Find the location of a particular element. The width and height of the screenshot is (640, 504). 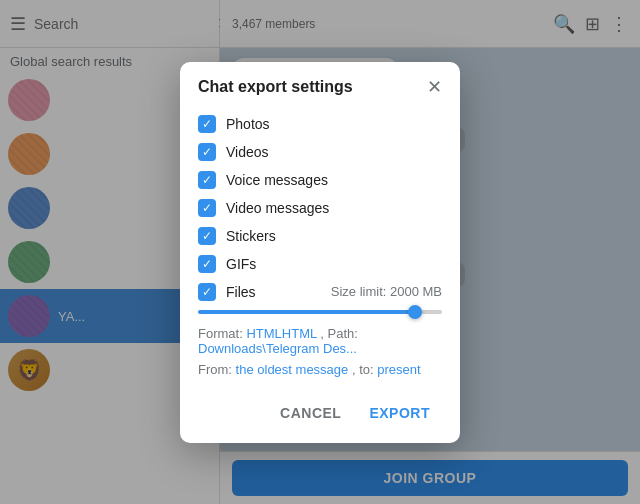

format-line: Format: HTMLHTML , Path: Downloads\Teleg… is located at coordinates (320, 340).